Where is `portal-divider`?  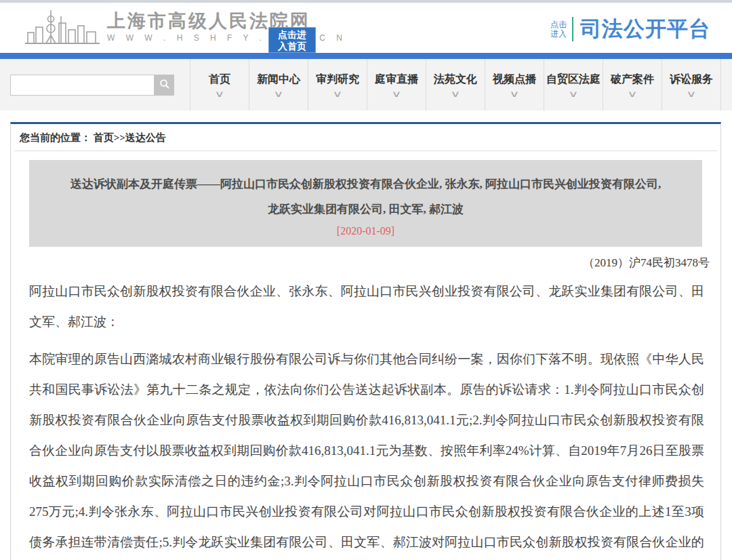 portal-divider is located at coordinates (573, 29).